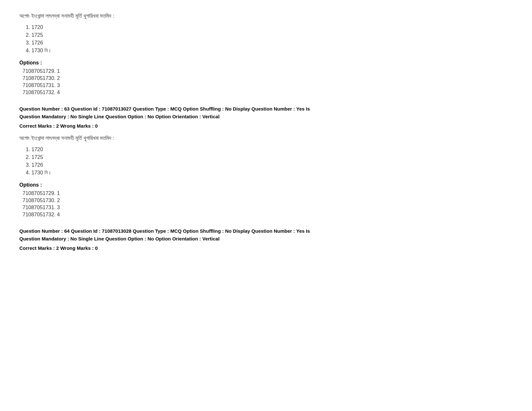  Describe the element at coordinates (269, 39) in the screenshot. I see `top-choices-list: 1. 1720 2. 1725 3. 1726 4. 1730 নি।` at that location.